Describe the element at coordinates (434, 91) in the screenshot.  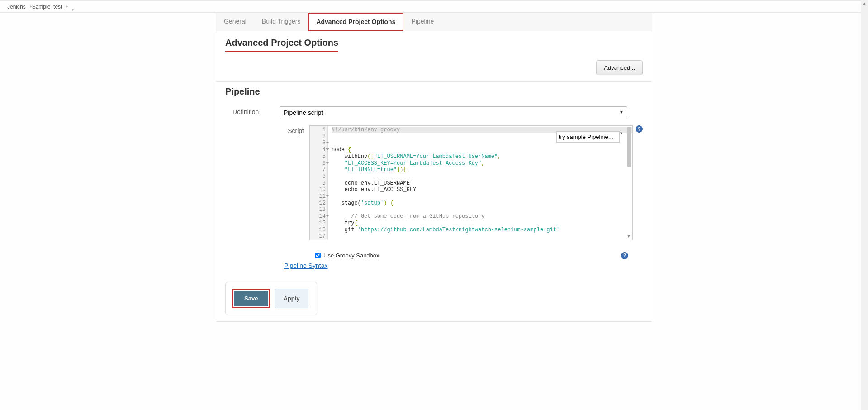
I see `pipeline-heading: Pipeline` at that location.